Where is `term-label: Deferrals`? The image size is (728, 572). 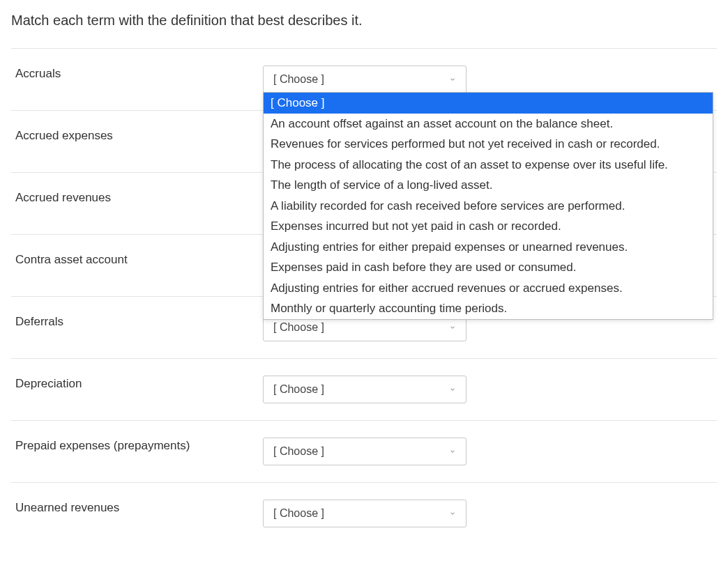 term-label: Deferrals is located at coordinates (139, 321).